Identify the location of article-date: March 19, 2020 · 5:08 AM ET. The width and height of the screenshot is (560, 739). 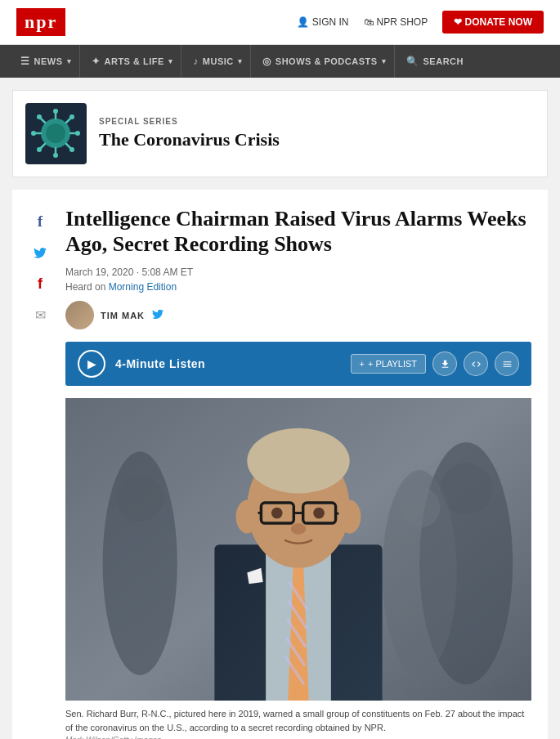
(298, 272).